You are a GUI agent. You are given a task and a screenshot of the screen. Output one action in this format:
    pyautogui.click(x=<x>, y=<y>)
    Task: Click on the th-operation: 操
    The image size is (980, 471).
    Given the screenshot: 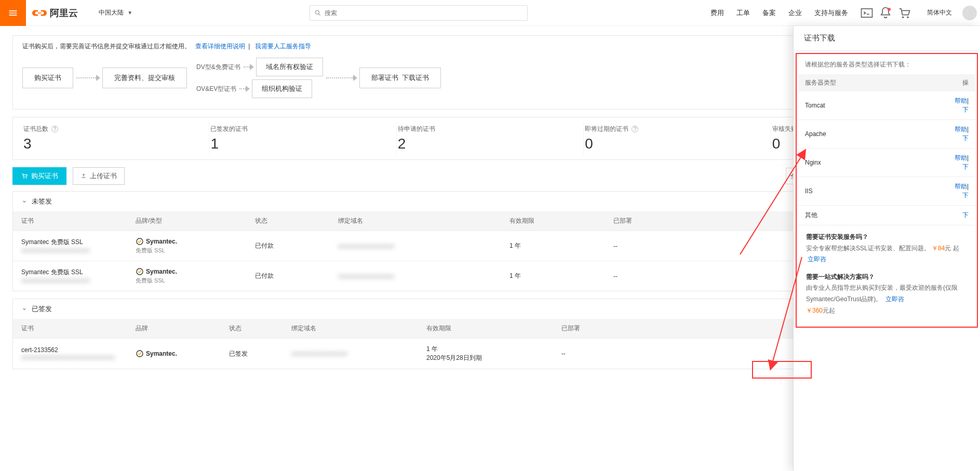 What is the action you would take?
    pyautogui.click(x=956, y=83)
    